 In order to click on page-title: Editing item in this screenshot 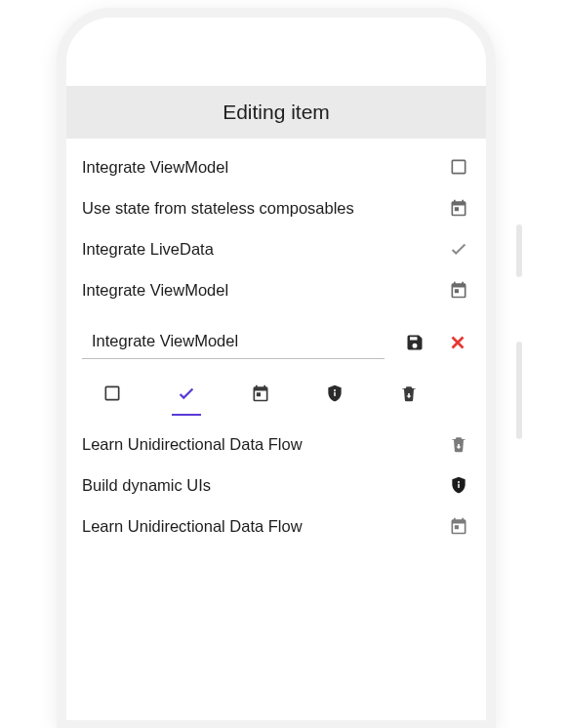, I will do `click(276, 112)`.